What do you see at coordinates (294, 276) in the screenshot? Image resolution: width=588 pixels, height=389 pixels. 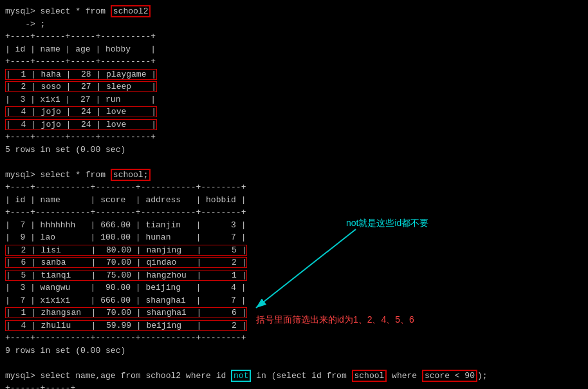 I see `section2-row5: | 5 | tianqi | 75.00 | hangzhou | 1 |` at bounding box center [294, 276].